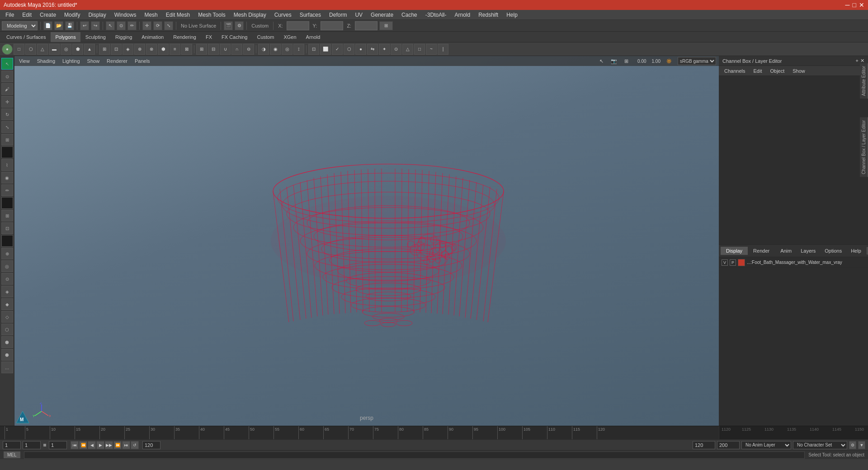 The height and width of the screenshot is (470, 868). I want to click on frame-icon: ⊞, so click(627, 61).